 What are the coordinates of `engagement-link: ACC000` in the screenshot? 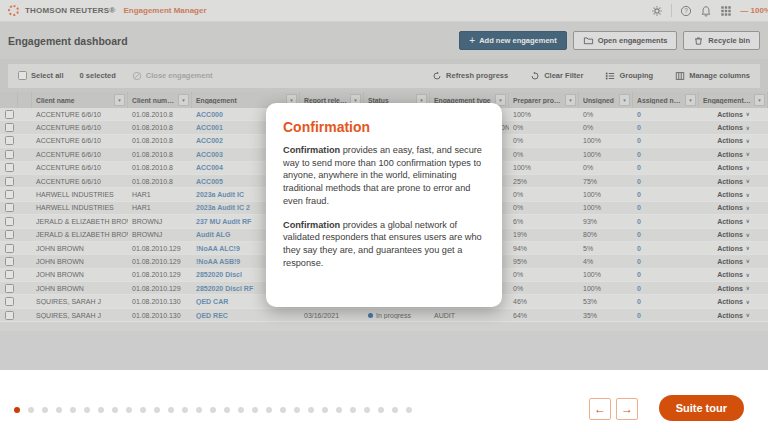 It's located at (210, 114).